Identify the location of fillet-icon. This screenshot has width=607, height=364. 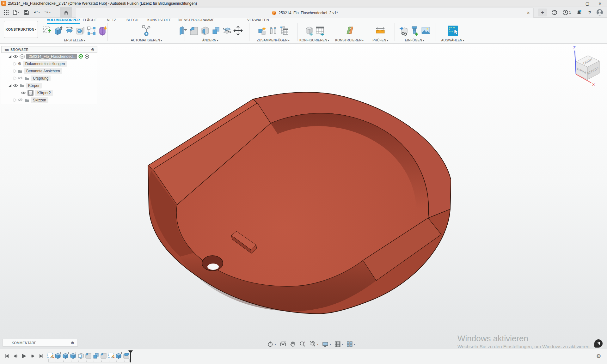
(194, 31).